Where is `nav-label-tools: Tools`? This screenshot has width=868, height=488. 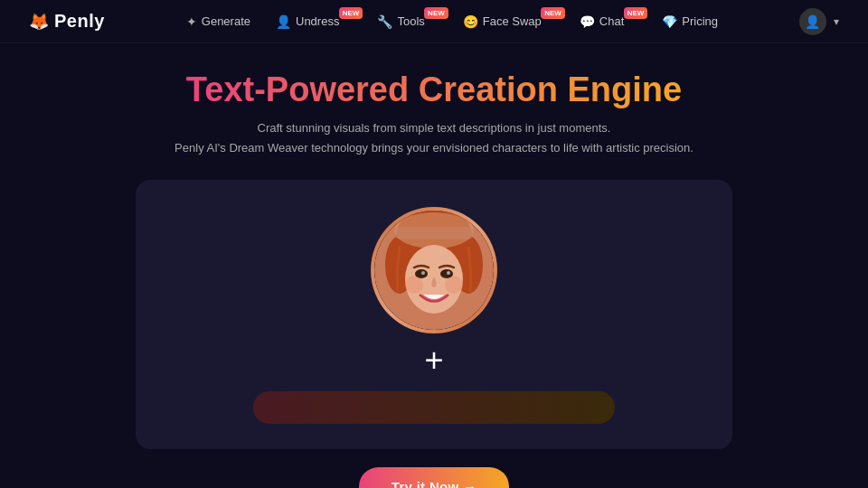
nav-label-tools: Tools is located at coordinates (410, 22).